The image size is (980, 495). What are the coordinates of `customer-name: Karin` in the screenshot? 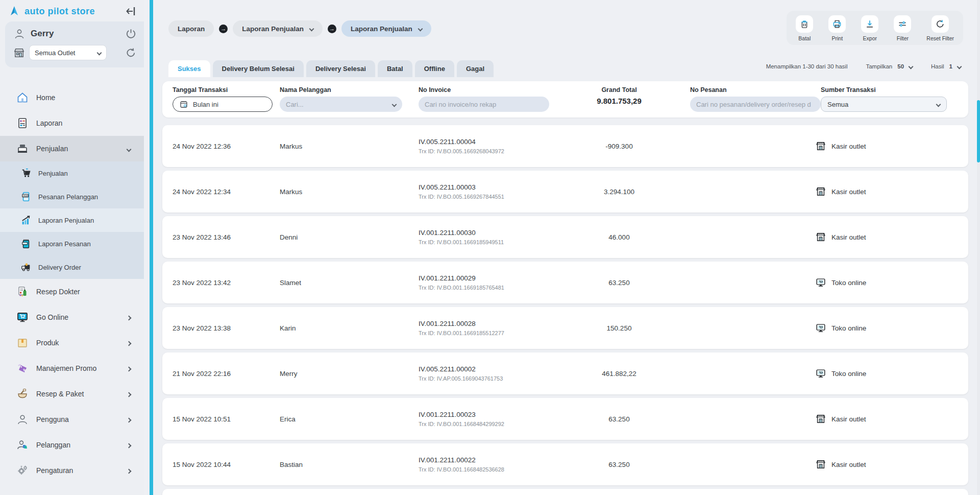 It's located at (349, 328).